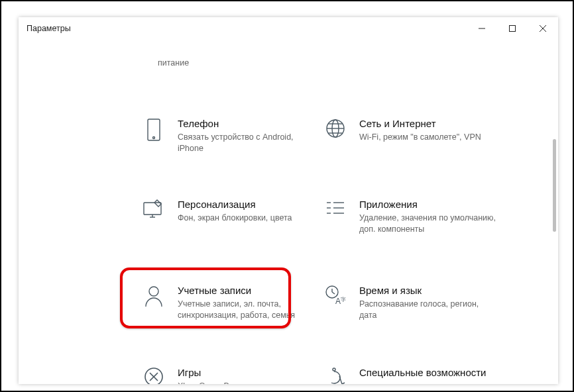 Image resolution: width=574 pixels, height=392 pixels. What do you see at coordinates (343, 299) in the screenshot?
I see `svg-text: 字` at bounding box center [343, 299].